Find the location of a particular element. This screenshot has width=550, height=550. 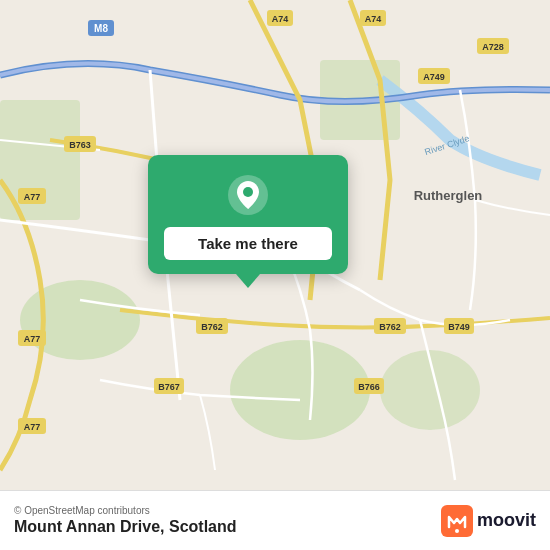

bottom-left-info: © OpenStreetMap contributors Mount Annan… is located at coordinates (126, 520).